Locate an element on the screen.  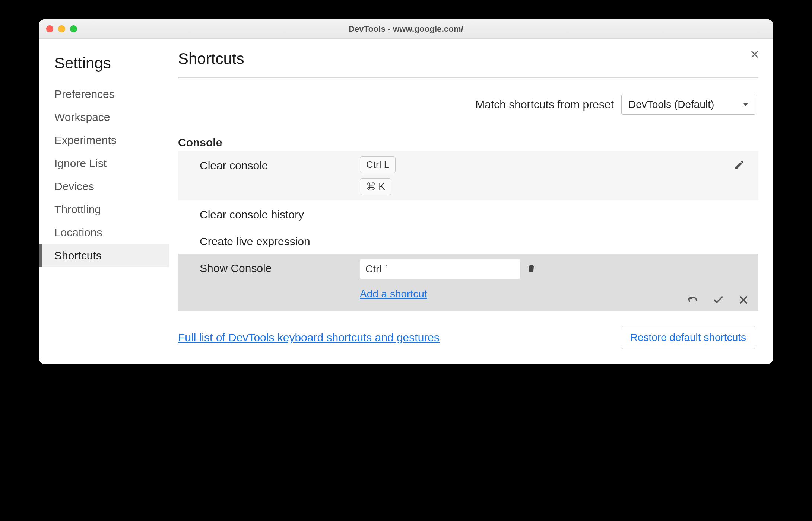
preset-select: DevTools (Default) is located at coordinates (688, 105).